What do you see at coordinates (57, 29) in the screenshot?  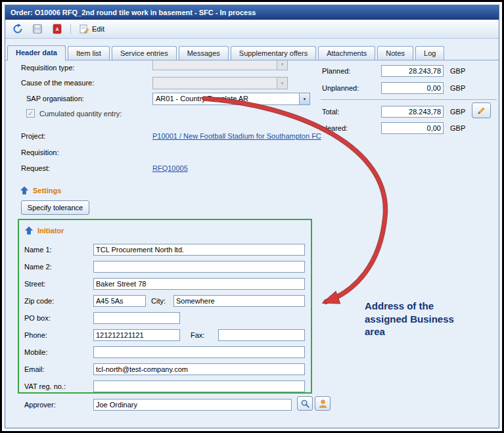 I see `pdf-button: A` at bounding box center [57, 29].